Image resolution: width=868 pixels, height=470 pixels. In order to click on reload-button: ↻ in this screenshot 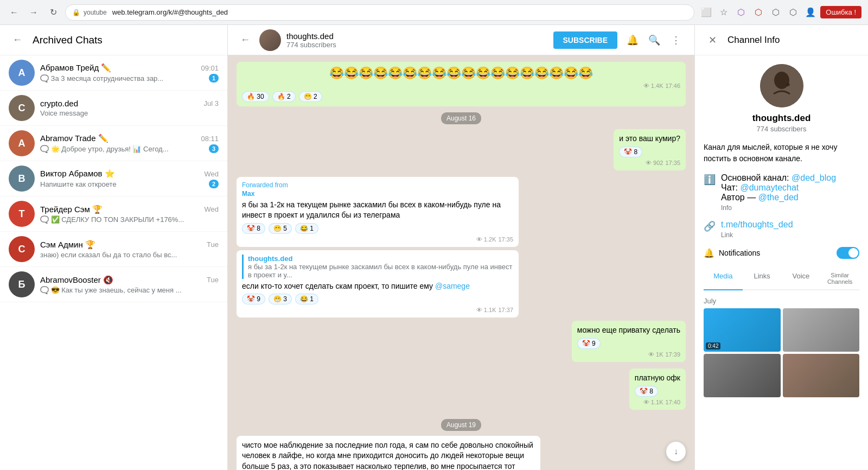, I will do `click(53, 12)`.